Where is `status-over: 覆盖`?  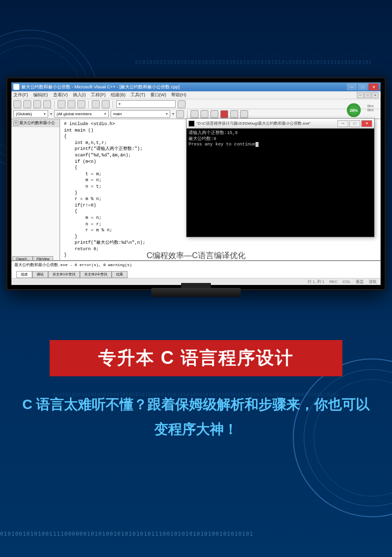
status-over: 覆盖 is located at coordinates (360, 282).